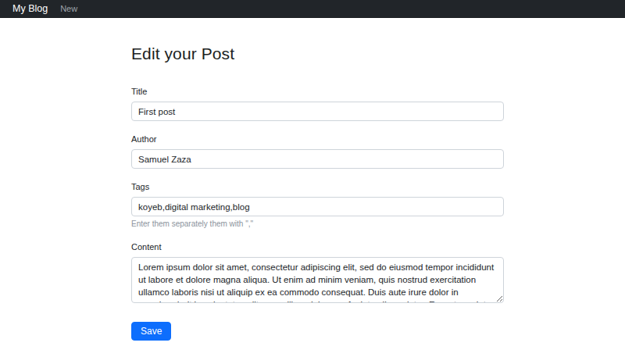  Describe the element at coordinates (317, 224) in the screenshot. I see `tags-help-text: Enter them separately them with ","` at that location.